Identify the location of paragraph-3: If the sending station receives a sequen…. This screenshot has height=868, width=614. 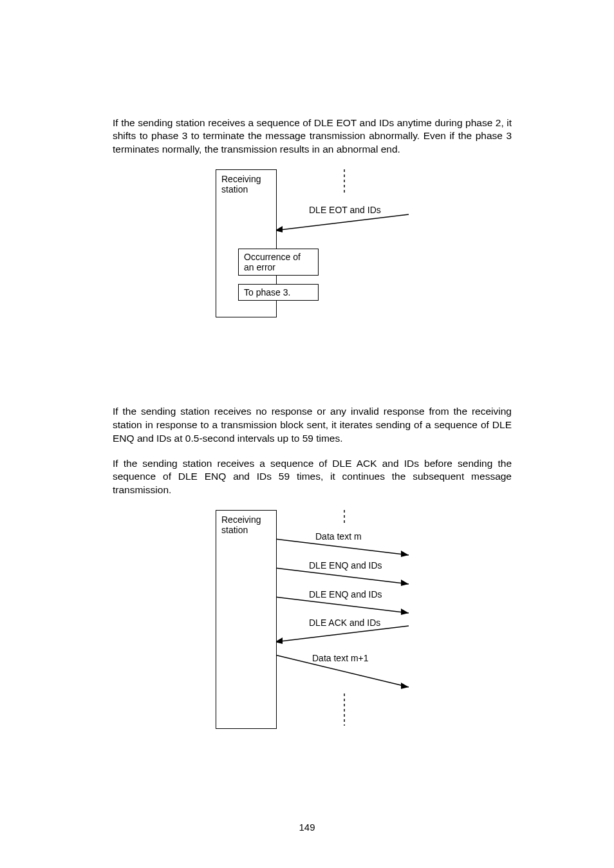
(312, 478).